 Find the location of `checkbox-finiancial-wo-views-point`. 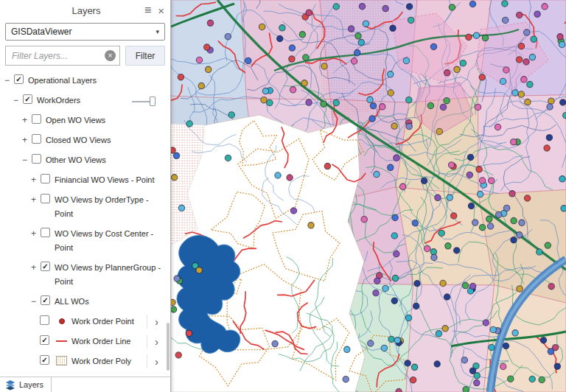

checkbox-finiancial-wo-views-point is located at coordinates (46, 178).